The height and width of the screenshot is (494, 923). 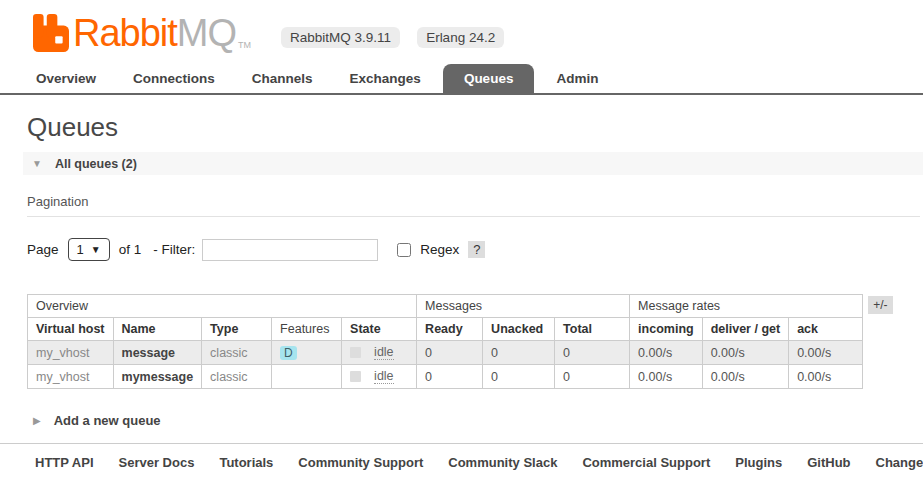 What do you see at coordinates (519, 330) in the screenshot?
I see `col-unacked: Unacked` at bounding box center [519, 330].